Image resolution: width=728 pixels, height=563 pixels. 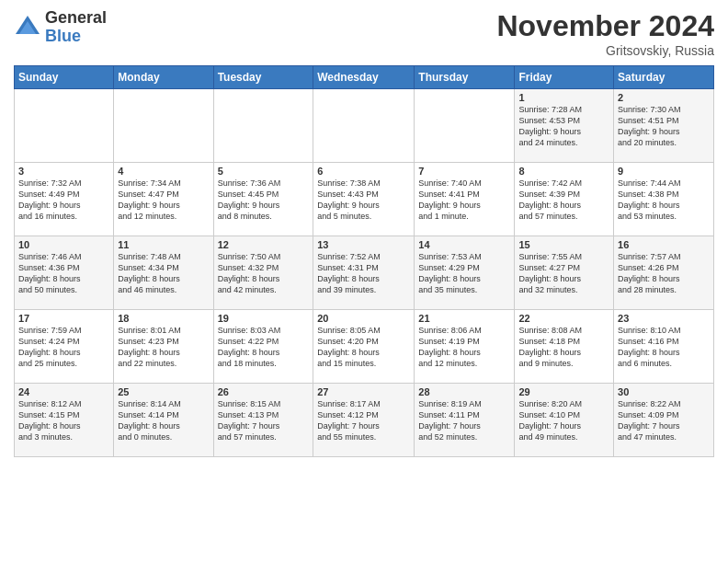 I want to click on day-info: Sunrise: 7:59 AM Sunset: 4:24 PM Dayligh…, so click(x=64, y=348).